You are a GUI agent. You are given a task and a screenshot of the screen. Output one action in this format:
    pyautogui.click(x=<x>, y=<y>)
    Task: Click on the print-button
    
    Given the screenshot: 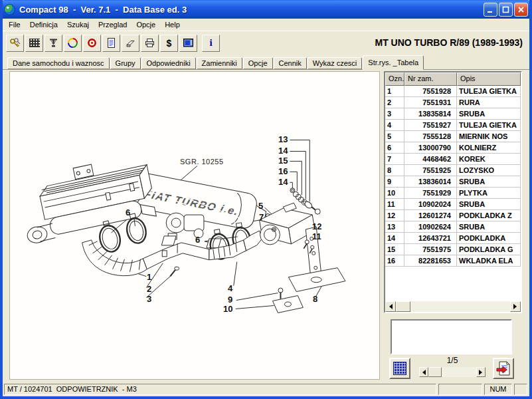 What is the action you would take?
    pyautogui.click(x=150, y=43)
    